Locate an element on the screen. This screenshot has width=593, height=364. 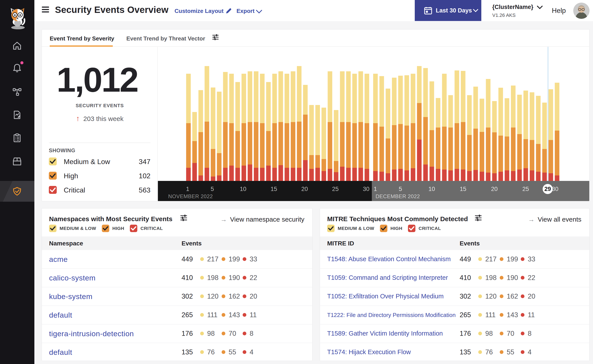
svg-text: 29 is located at coordinates (548, 189).